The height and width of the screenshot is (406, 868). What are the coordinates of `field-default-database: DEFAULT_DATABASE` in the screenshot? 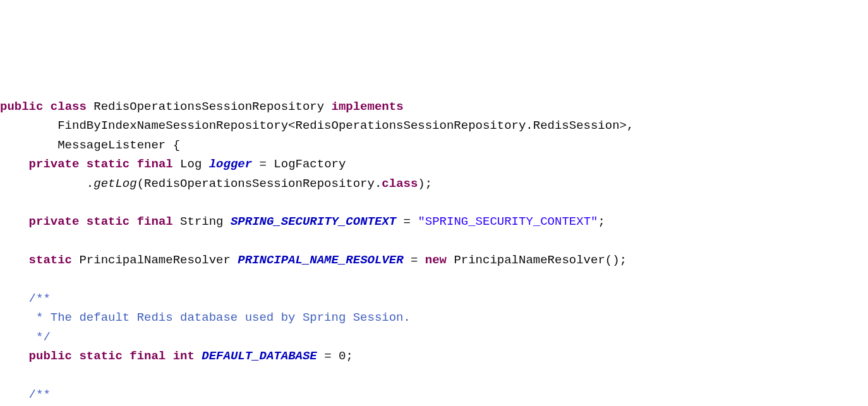 It's located at (259, 356).